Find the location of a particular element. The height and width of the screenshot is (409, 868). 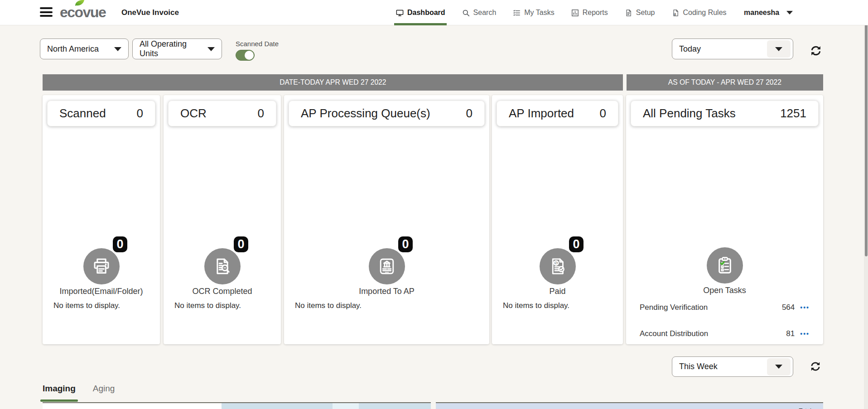

scrollbar-track is located at coordinates (866, 205).